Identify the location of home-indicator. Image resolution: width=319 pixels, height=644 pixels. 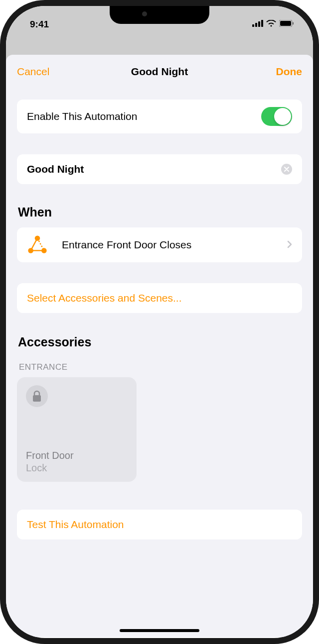
(160, 631).